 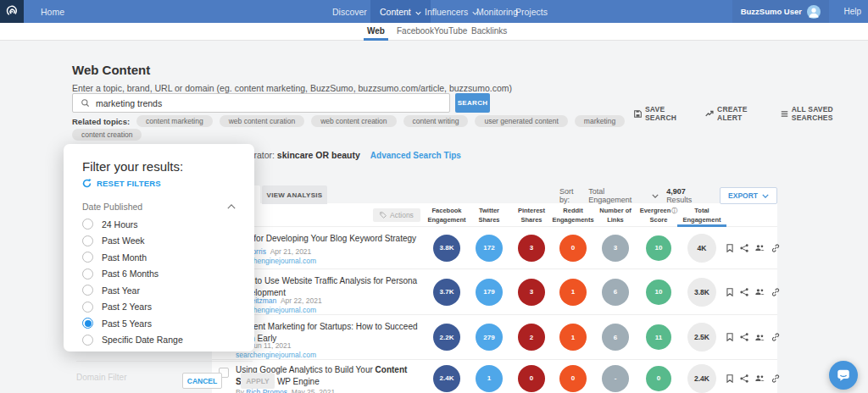 What do you see at coordinates (271, 346) in the screenshot?
I see `publish-date: Jun 11, 2021` at bounding box center [271, 346].